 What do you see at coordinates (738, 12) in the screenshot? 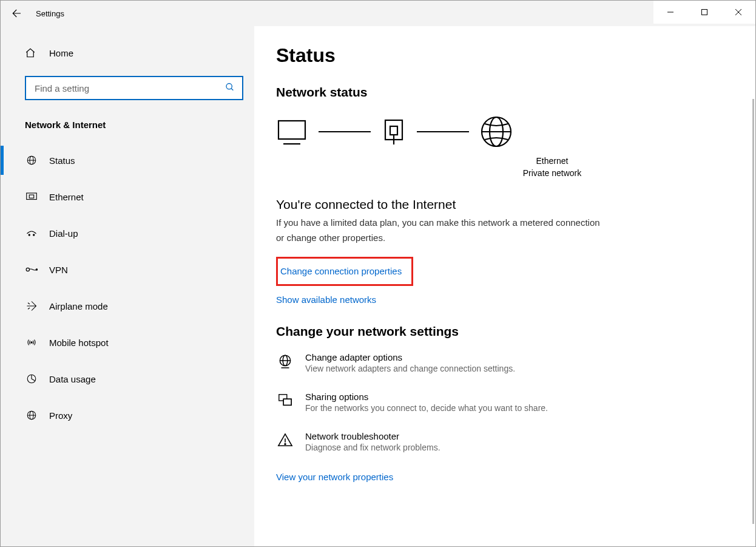
I see `close-icon` at bounding box center [738, 12].